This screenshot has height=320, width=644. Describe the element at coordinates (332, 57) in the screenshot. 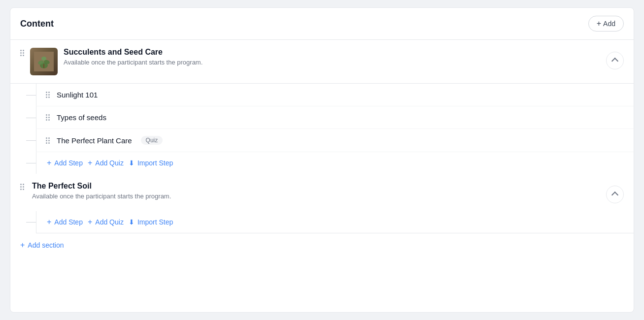

I see `section-1-info: Succulents and Seed Care Available once …` at that location.